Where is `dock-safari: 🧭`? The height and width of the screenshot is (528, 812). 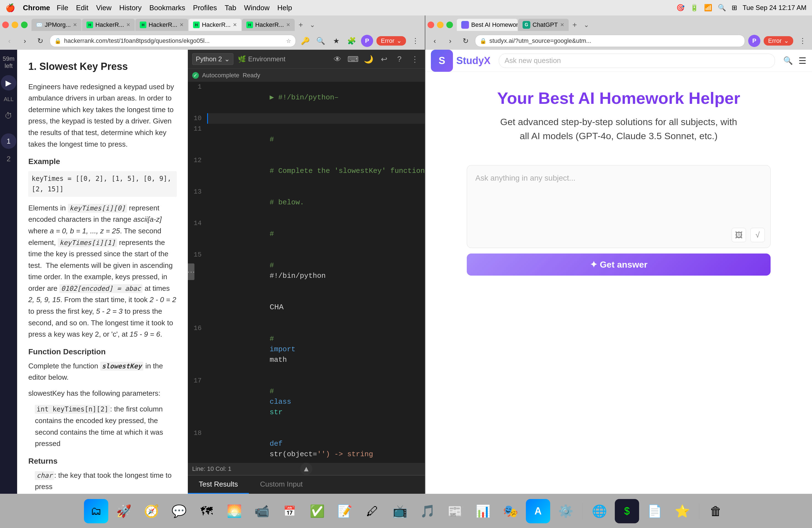 dock-safari: 🧭 is located at coordinates (151, 511).